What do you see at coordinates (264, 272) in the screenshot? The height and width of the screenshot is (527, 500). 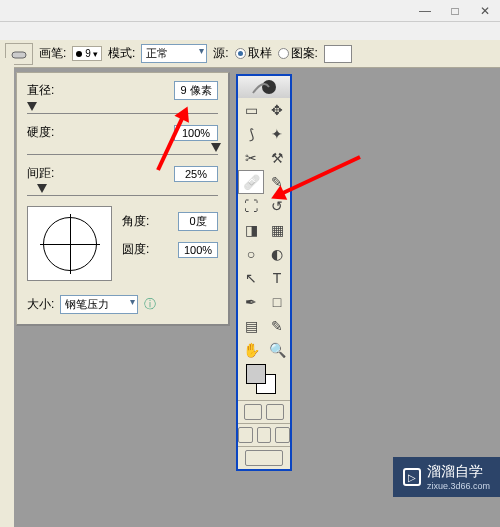 I see `toolbox: ▭✥⟆✦✂⚒🩹✎⛶↺◨▦○◐↖T✒□▤✎✋🔍` at bounding box center [264, 272].